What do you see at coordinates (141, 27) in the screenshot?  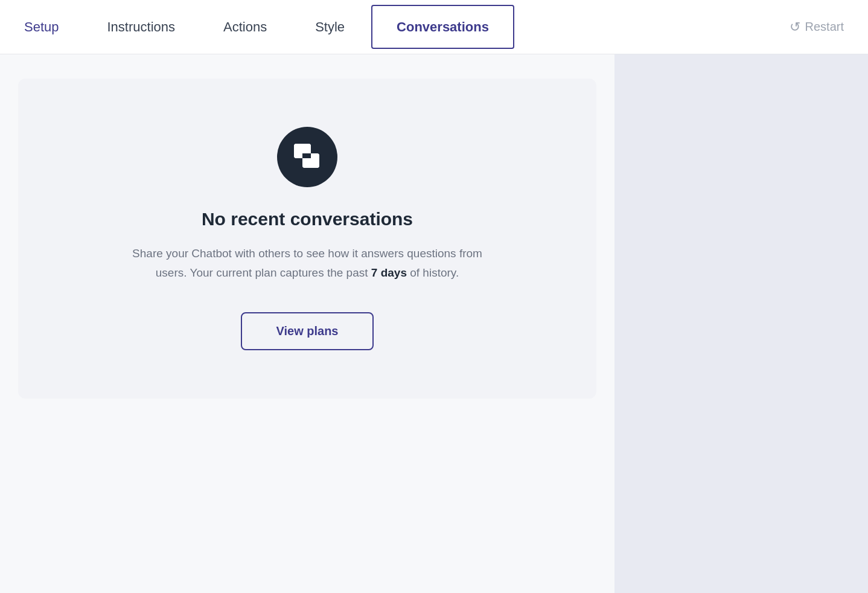 I see `tab-instructions: Instructions` at bounding box center [141, 27].